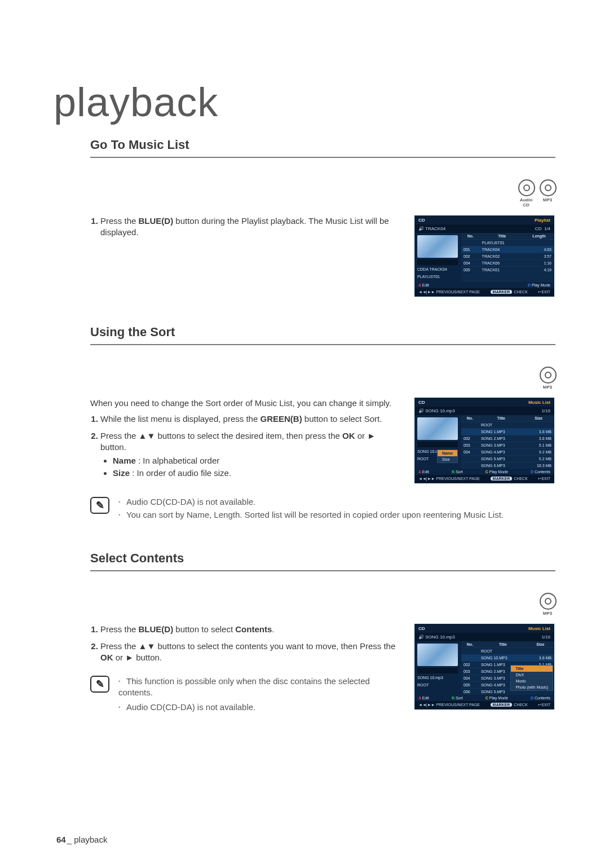  Describe the element at coordinates (256, 461) in the screenshot. I see `bullet-item: Name : In alphabetical order` at that location.